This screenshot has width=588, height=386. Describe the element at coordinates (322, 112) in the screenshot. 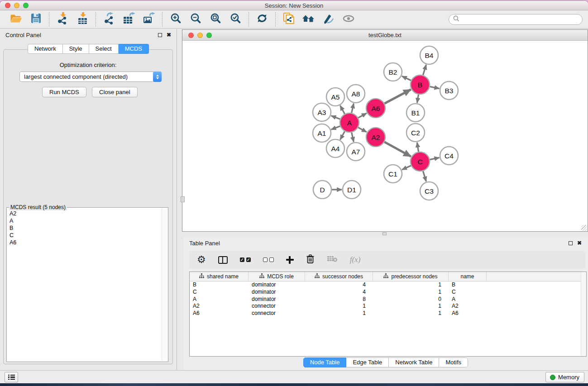

I see `node-A3: A3` at that location.